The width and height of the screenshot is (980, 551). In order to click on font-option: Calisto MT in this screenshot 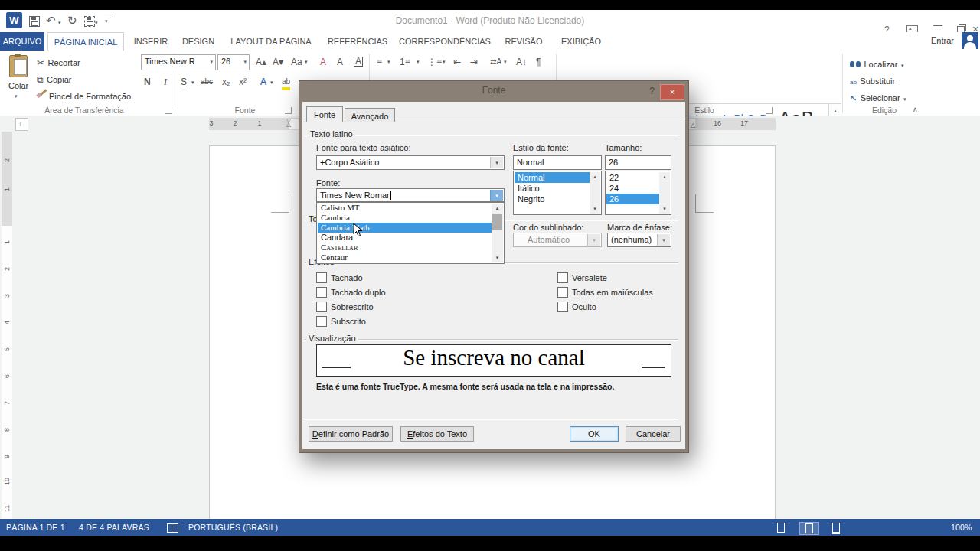, I will do `click(405, 208)`.